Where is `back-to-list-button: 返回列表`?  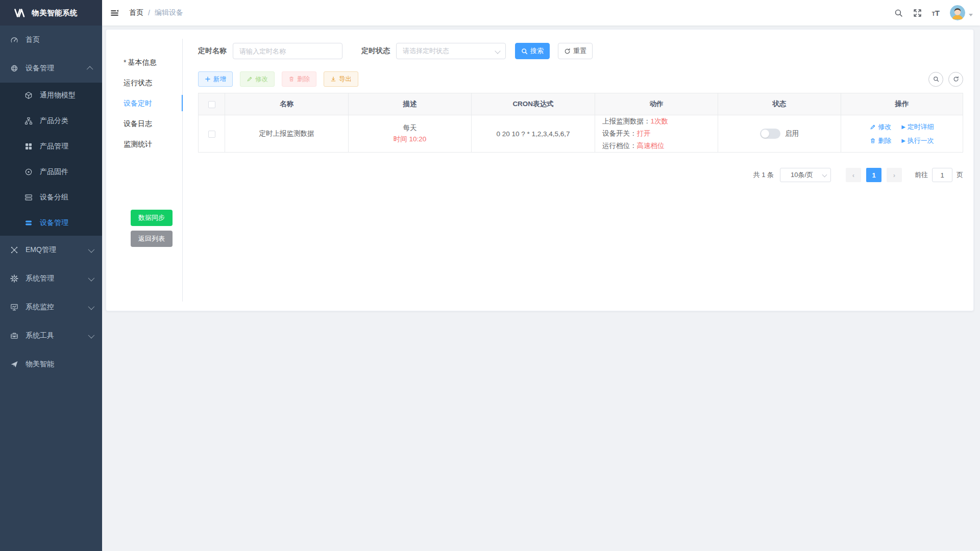 back-to-list-button: 返回列表 is located at coordinates (152, 239).